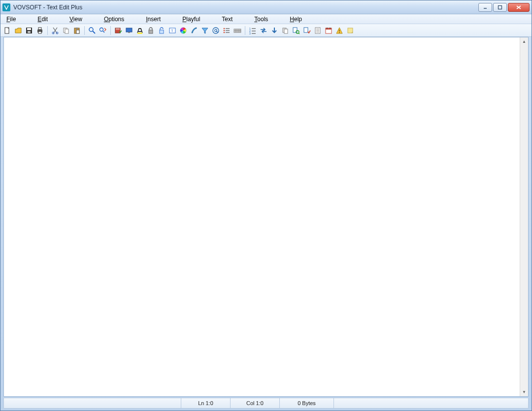 The image size is (532, 411). What do you see at coordinates (205, 31) in the screenshot?
I see `filter-button` at bounding box center [205, 31].